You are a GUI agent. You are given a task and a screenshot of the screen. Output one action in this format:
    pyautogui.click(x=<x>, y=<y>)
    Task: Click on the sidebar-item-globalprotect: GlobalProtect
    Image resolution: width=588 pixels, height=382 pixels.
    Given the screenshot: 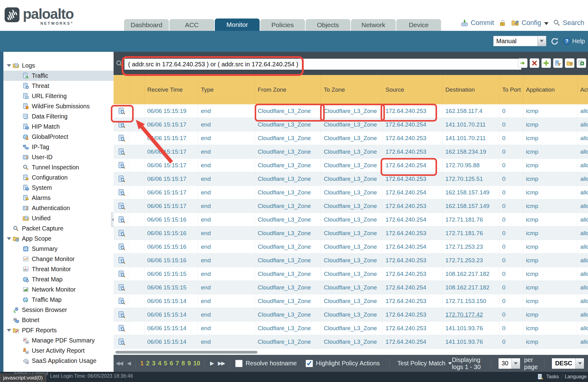 What is the action you would take?
    pyautogui.click(x=59, y=137)
    